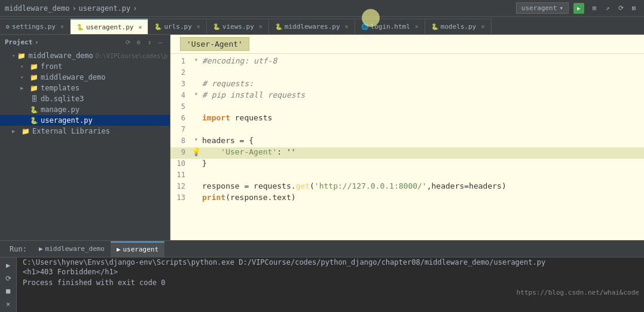 This screenshot has width=644, height=312. I want to click on line-number-3: 3, so click(181, 84).